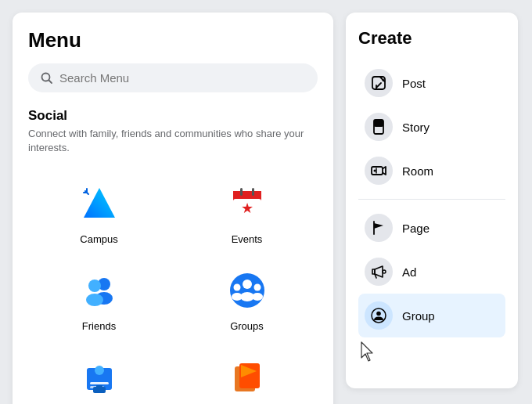  What do you see at coordinates (379, 228) in the screenshot?
I see `page-icon` at bounding box center [379, 228].